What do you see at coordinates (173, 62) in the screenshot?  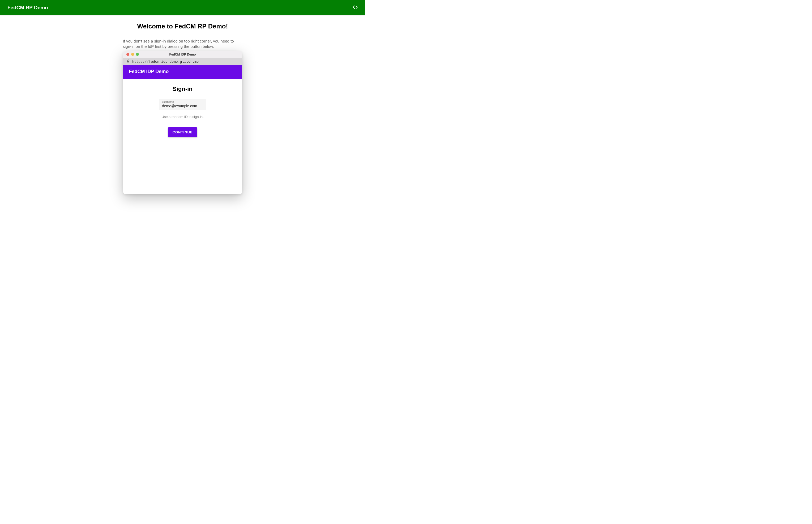 I see `url-host: fedcm-idp-demo.glitch.me` at bounding box center [173, 62].